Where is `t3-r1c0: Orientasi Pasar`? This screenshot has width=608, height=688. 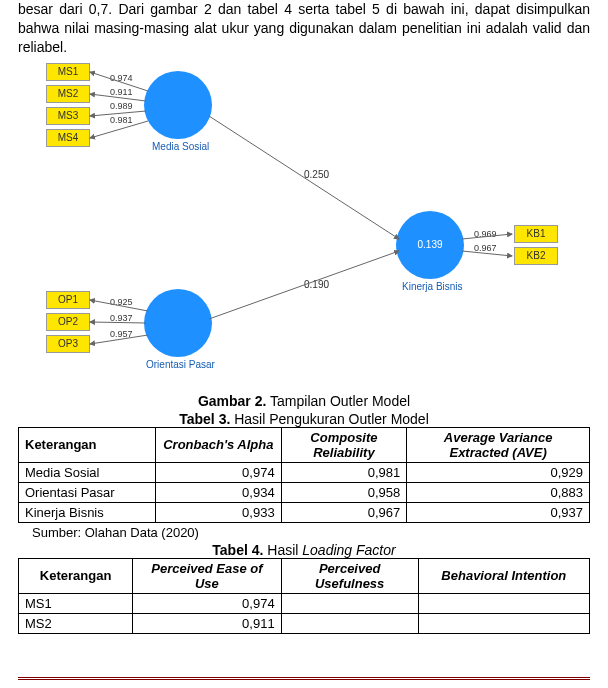 t3-r1c0: Orientasi Pasar is located at coordinates (88, 492).